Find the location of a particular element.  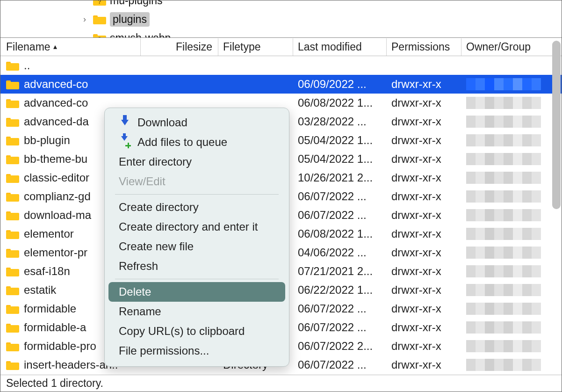

menu-item-delete: Delete is located at coordinates (197, 292).